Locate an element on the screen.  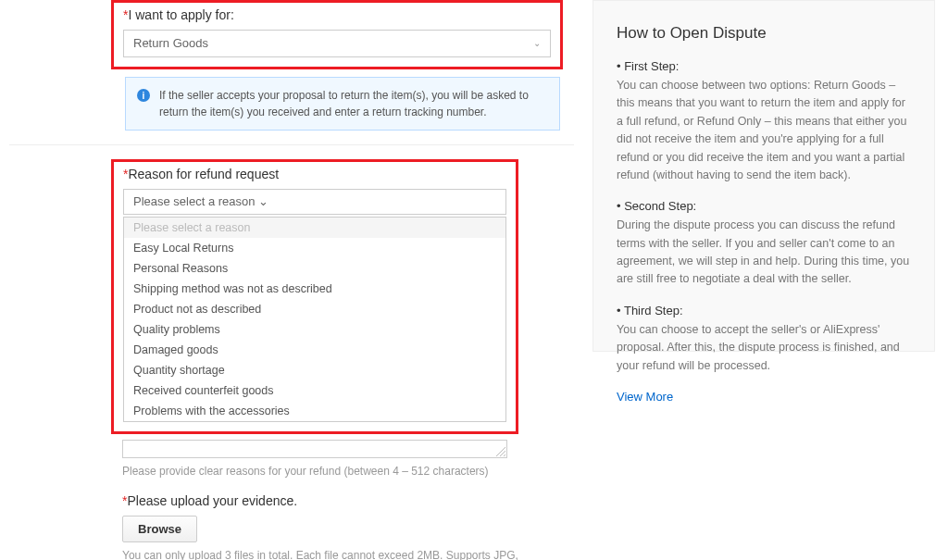
view-more-link: View More is located at coordinates (764, 396).